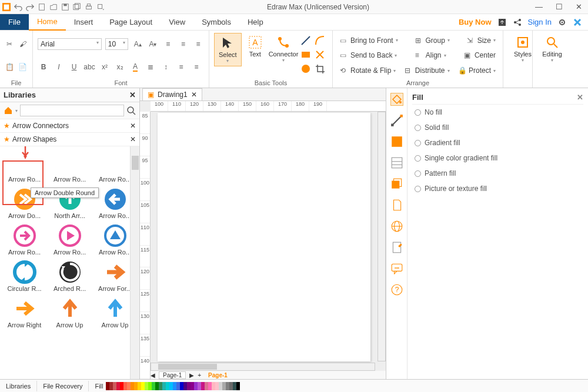 The image size is (588, 392). What do you see at coordinates (69, 312) in the screenshot?
I see `shape-arrow-up-1: Arrow Up` at bounding box center [69, 312].